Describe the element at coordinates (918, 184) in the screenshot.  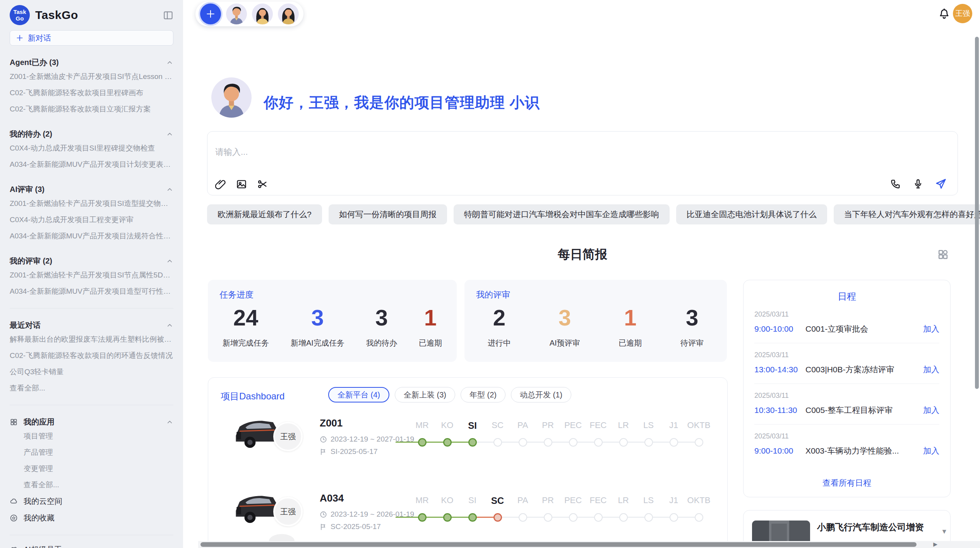
I see `microphone-icon` at that location.